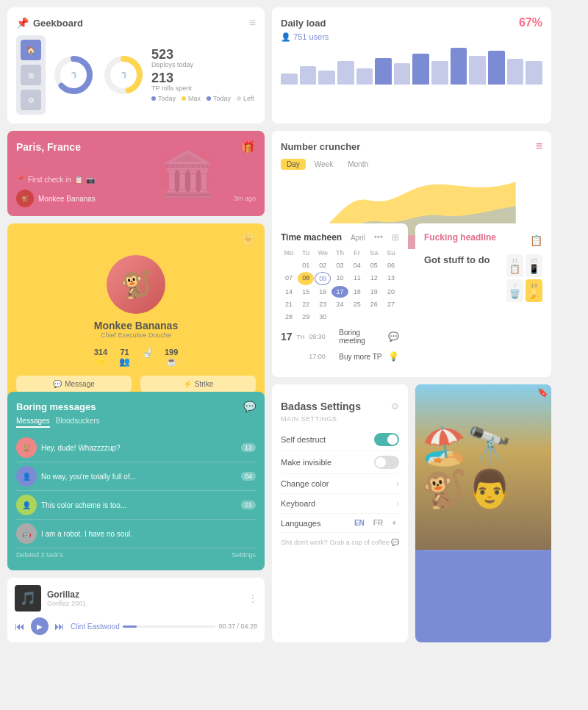  I want to click on cal-day-23: 23, so click(323, 304).